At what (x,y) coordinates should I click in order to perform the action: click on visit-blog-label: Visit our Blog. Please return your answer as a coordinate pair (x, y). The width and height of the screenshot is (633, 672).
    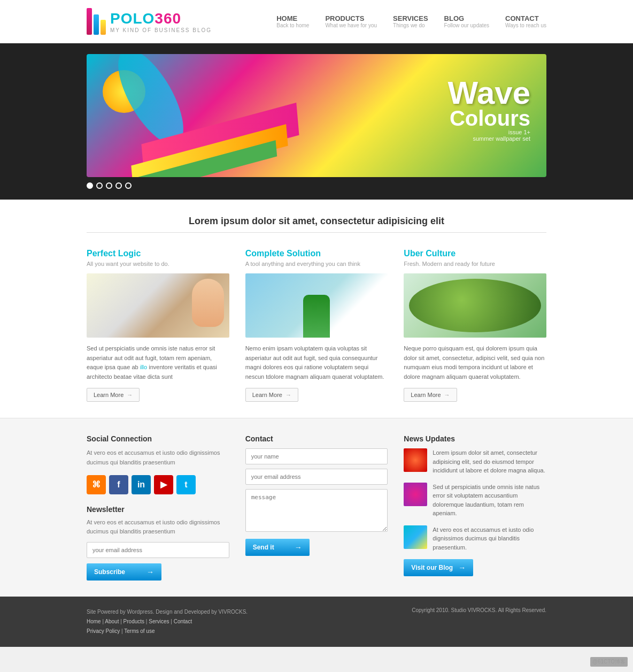
    Looking at the image, I should click on (432, 568).